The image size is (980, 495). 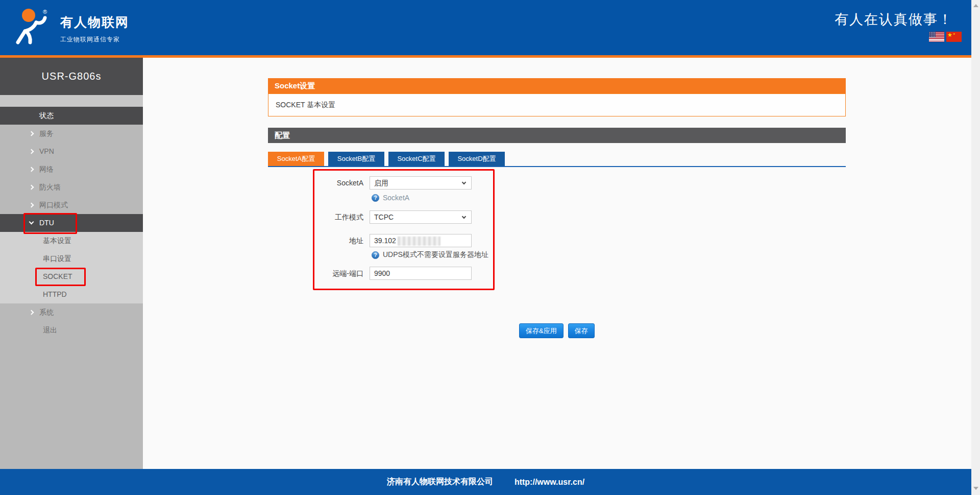 I want to click on sidebar: USR-G806s 状态 服务 VPN 网络 防火墙 网口模式 DTU, so click(x=71, y=264).